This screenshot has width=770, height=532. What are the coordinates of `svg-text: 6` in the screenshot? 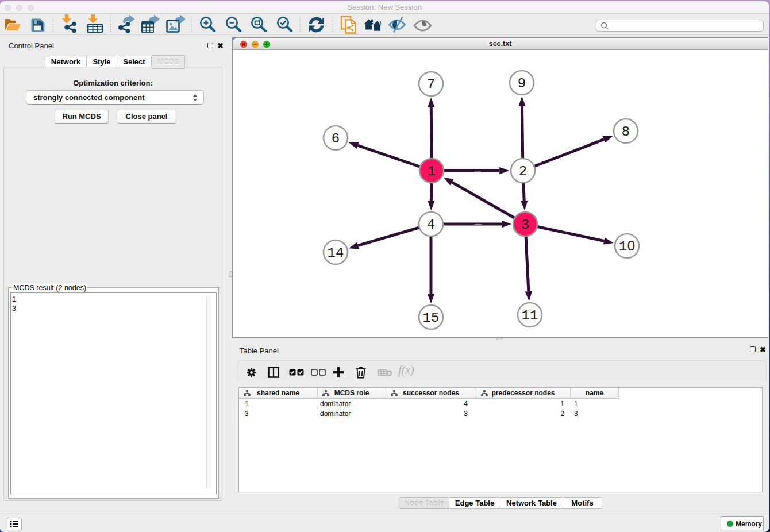 It's located at (336, 139).